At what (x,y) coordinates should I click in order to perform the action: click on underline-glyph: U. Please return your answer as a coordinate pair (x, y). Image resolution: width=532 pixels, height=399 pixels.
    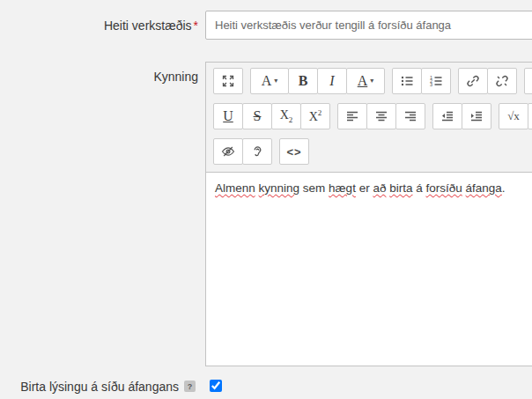
    Looking at the image, I should click on (228, 116).